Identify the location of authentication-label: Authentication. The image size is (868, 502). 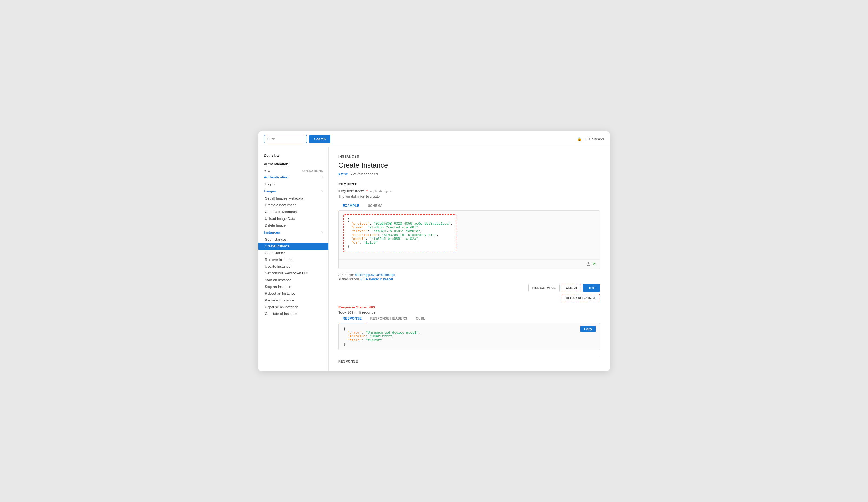
(349, 279).